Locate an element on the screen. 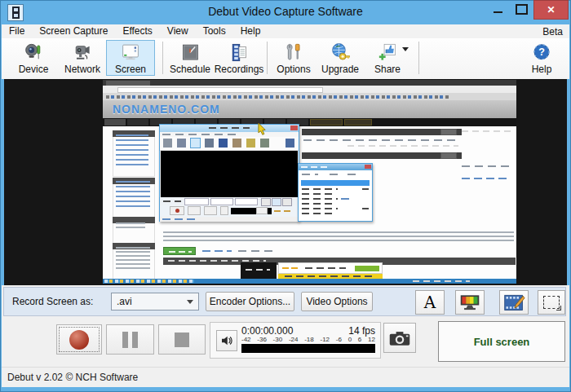 Image resolution: width=571 pixels, height=392 pixels. mini-preview-black is located at coordinates (229, 174).